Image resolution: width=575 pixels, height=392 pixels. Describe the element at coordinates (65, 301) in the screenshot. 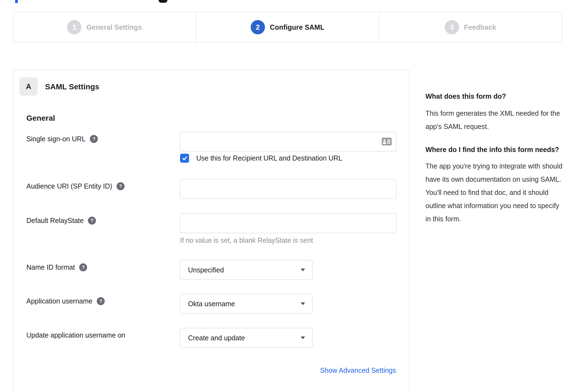

I see `app-username-label-row: Application username ?` at that location.